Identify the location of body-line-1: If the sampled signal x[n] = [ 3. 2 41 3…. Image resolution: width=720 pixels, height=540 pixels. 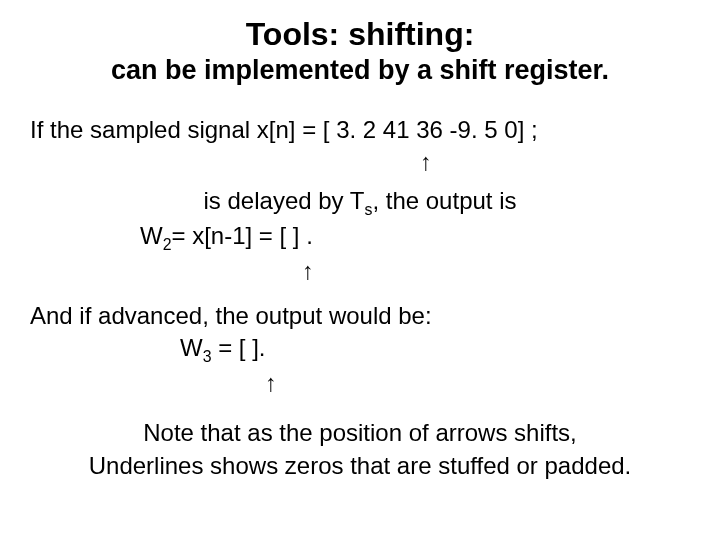
(360, 130).